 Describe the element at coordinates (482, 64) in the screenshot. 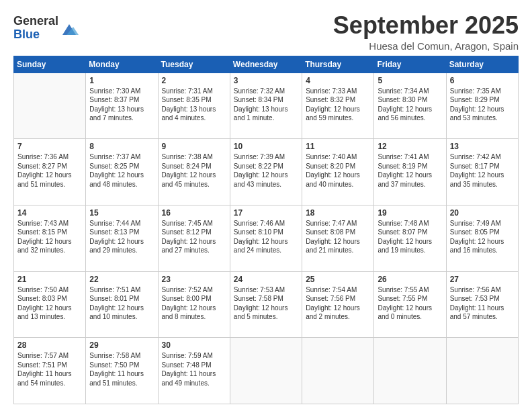

I see `col-saturday: Saturday` at that location.